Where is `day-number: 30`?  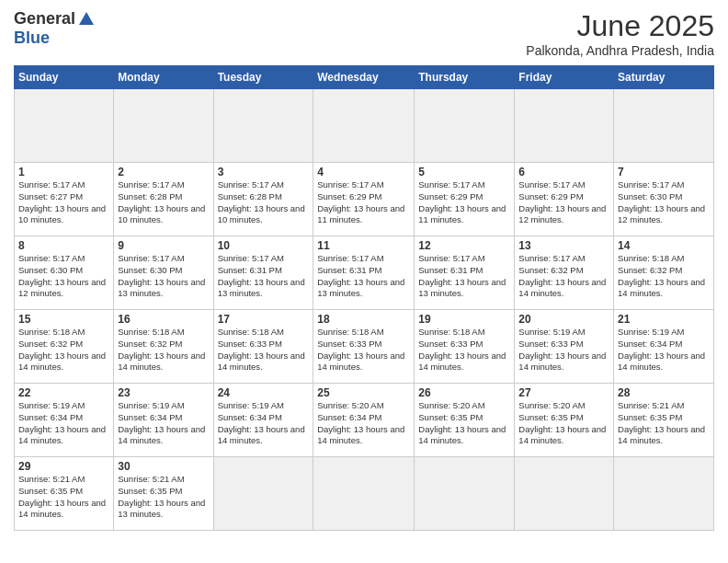
day-number: 30 is located at coordinates (164, 466).